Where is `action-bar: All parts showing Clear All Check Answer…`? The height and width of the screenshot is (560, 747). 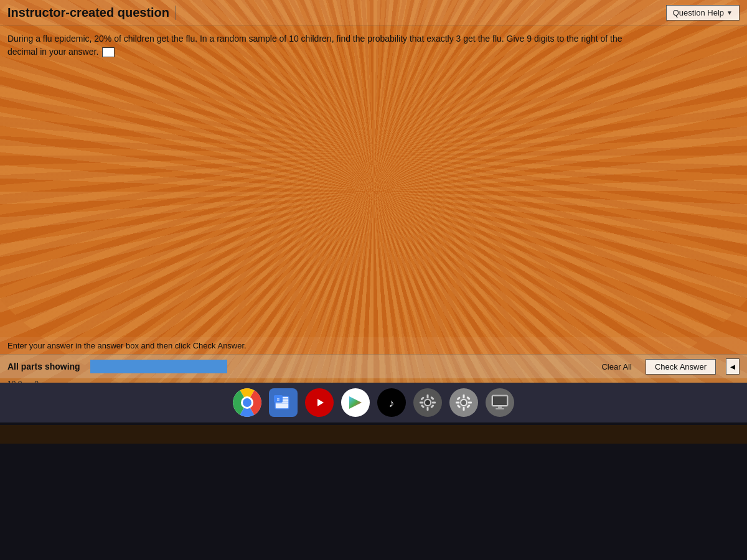
action-bar: All parts showing Clear All Check Answer… is located at coordinates (374, 366).